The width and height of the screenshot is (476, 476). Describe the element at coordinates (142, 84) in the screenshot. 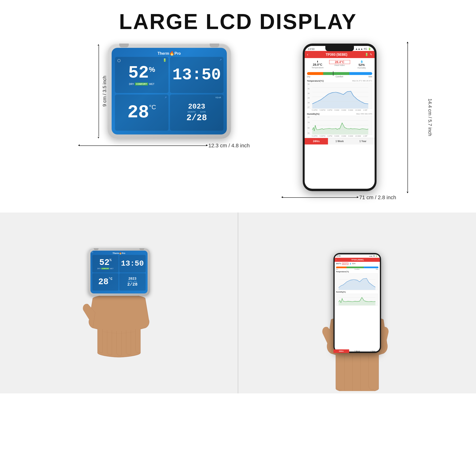

I see `comfort-bar: DRY COMFORT WET` at that location.